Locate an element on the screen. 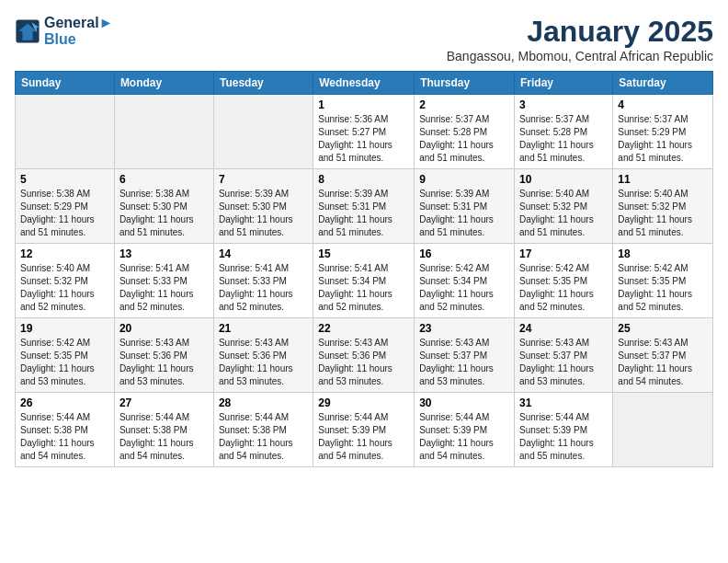 Image resolution: width=728 pixels, height=563 pixels. header-cell-monday: Monday is located at coordinates (164, 83).